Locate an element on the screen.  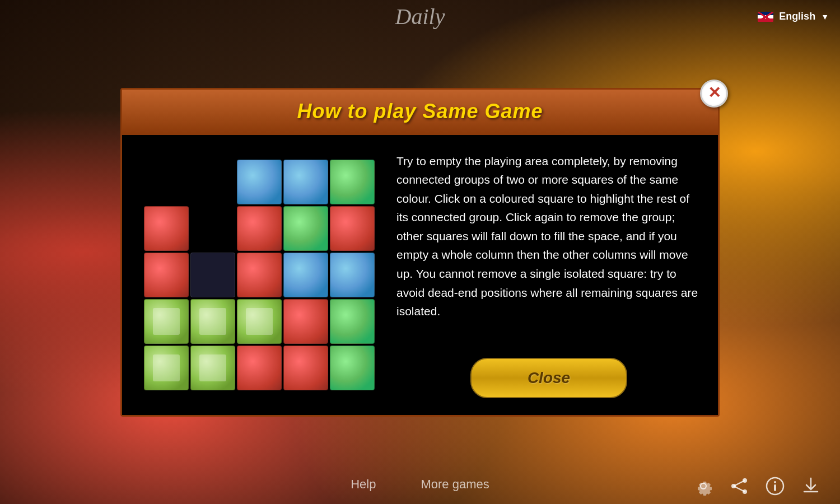
game-grid is located at coordinates (259, 275).